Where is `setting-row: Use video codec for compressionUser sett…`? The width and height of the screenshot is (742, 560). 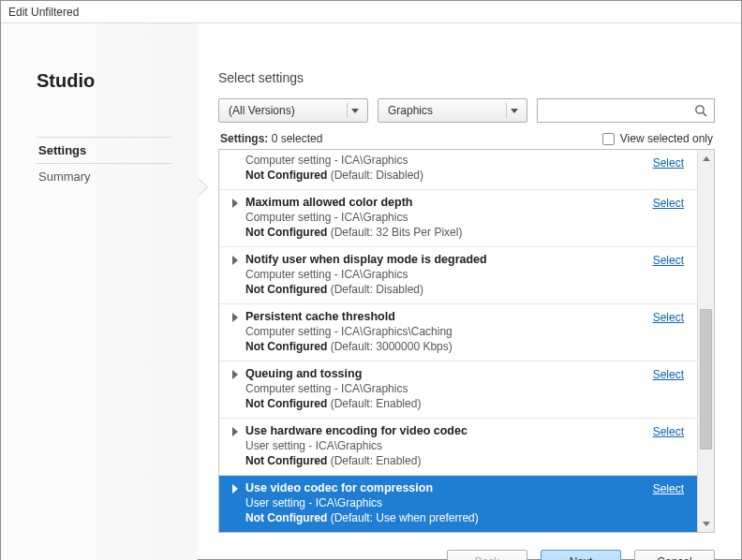 setting-row: Use video codec for compressionUser sett… is located at coordinates (458, 504).